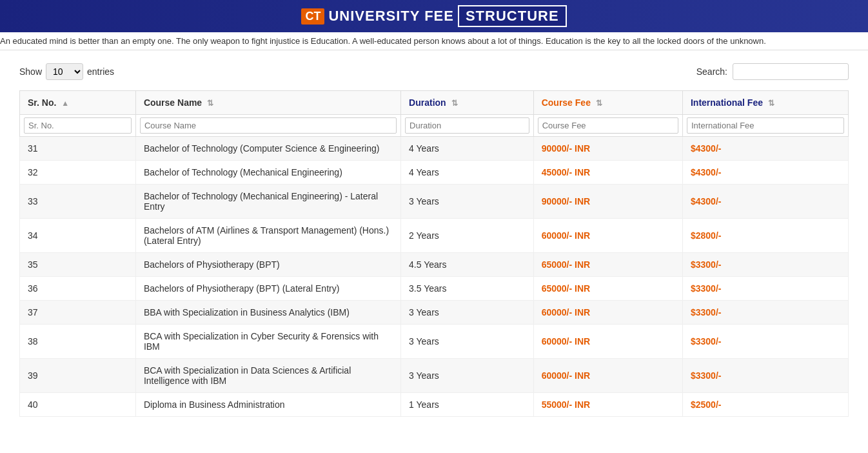  What do you see at coordinates (607, 173) in the screenshot?
I see `cell-coursefee: 45000/- INR` at bounding box center [607, 173].